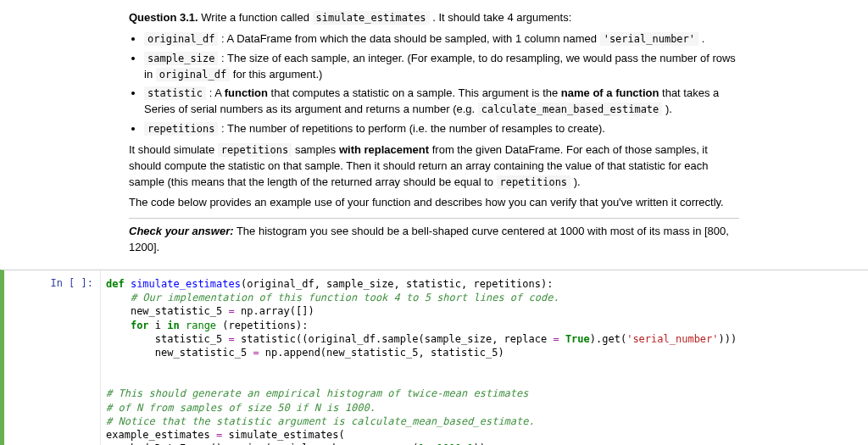 The width and height of the screenshot is (868, 445). I want to click on arg-item: sample_size : The size of each sample, a…, so click(442, 67).